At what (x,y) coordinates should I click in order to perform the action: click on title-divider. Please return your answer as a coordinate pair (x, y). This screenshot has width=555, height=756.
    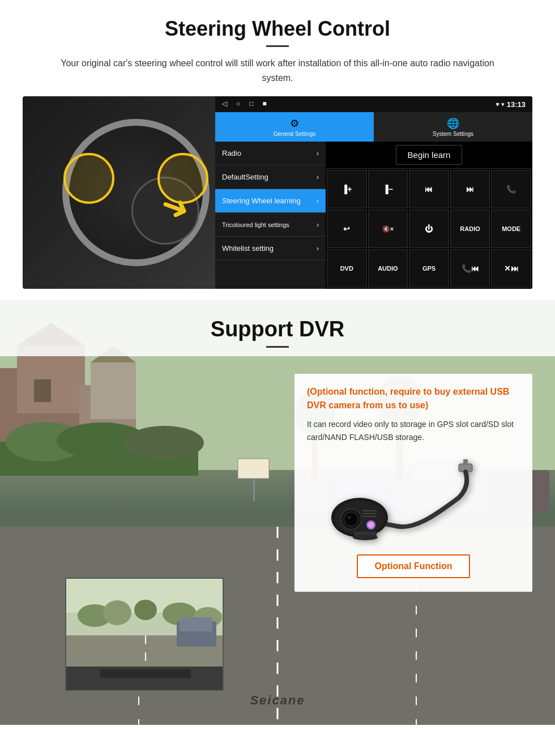
    Looking at the image, I should click on (278, 46).